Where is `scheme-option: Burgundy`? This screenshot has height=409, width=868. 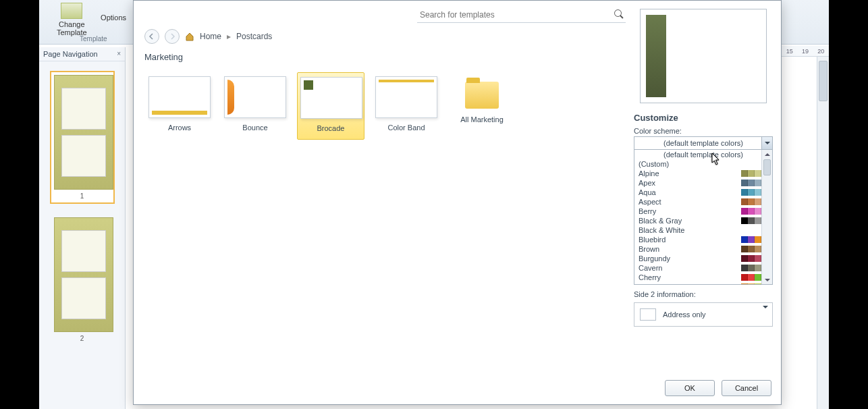
scheme-option: Burgundy is located at coordinates (703, 258).